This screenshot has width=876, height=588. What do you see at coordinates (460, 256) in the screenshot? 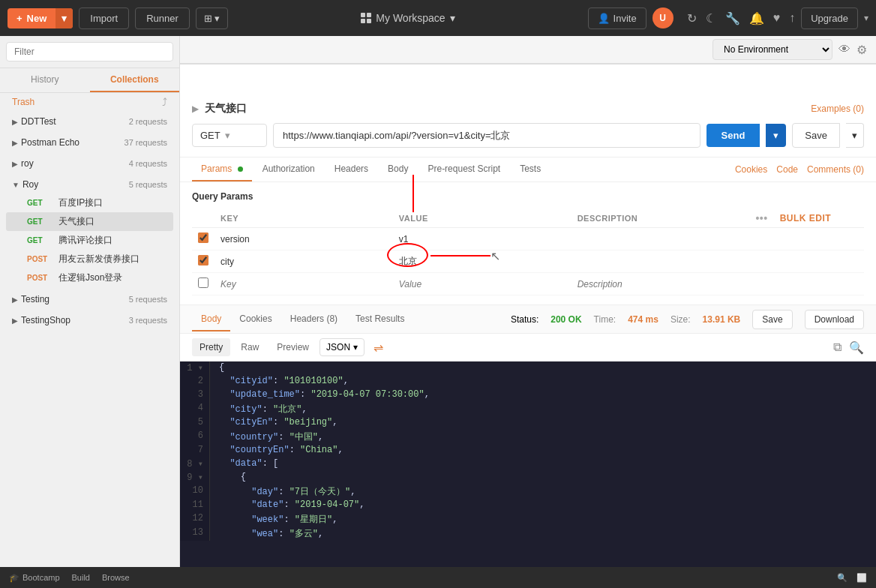
I see `annotation-line` at bounding box center [460, 256].